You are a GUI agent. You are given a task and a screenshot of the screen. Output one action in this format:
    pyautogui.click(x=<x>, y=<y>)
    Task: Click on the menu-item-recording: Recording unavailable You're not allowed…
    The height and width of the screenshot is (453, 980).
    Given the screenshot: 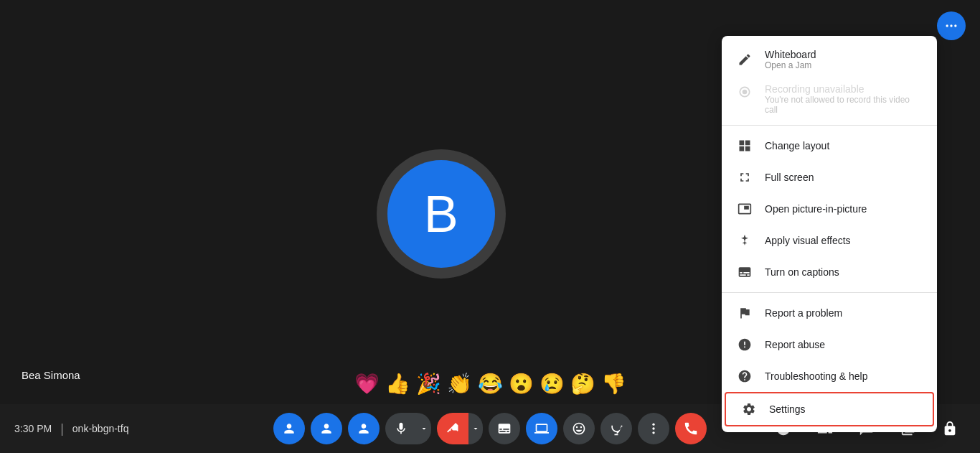 What is the action you would take?
    pyautogui.click(x=829, y=99)
    